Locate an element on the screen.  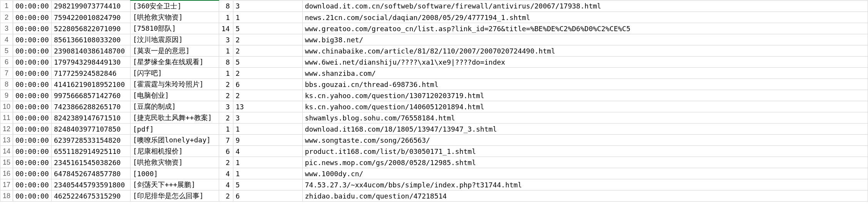
cell-id: 2345161545038260 is located at coordinates (91, 162).